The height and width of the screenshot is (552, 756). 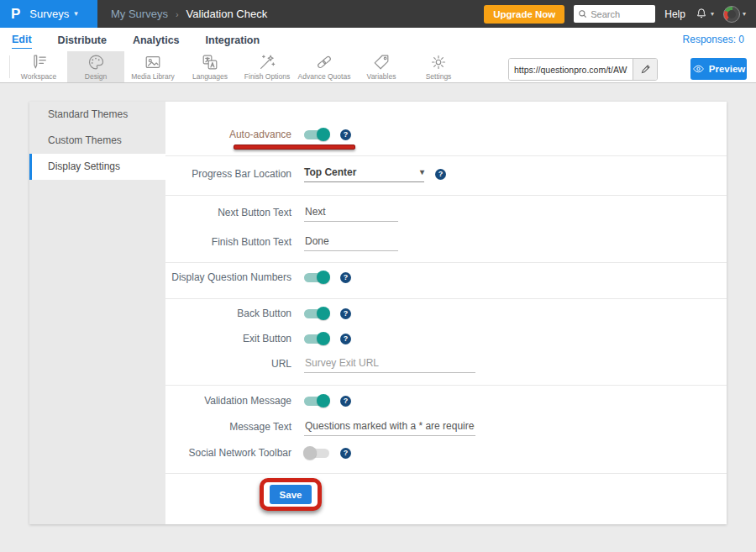 I want to click on next-button-text-input, so click(x=351, y=213).